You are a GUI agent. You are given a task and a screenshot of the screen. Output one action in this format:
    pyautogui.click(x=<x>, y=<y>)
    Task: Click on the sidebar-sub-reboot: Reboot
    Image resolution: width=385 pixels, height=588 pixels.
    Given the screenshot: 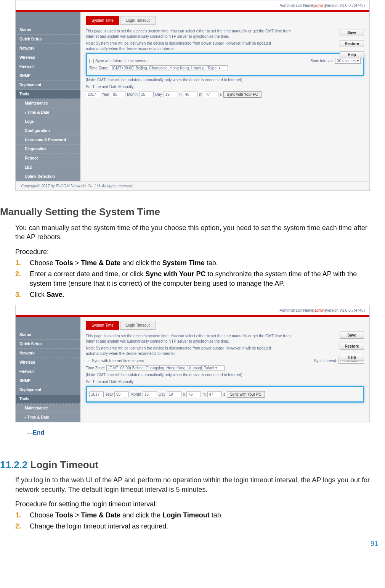 What is the action you would take?
    pyautogui.click(x=48, y=158)
    